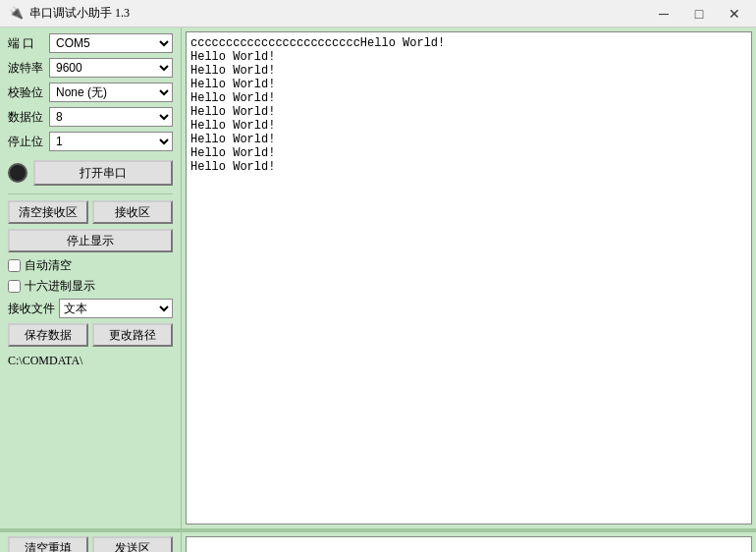  What do you see at coordinates (103, 173) in the screenshot?
I see `open-port-button: 打开串口` at bounding box center [103, 173].